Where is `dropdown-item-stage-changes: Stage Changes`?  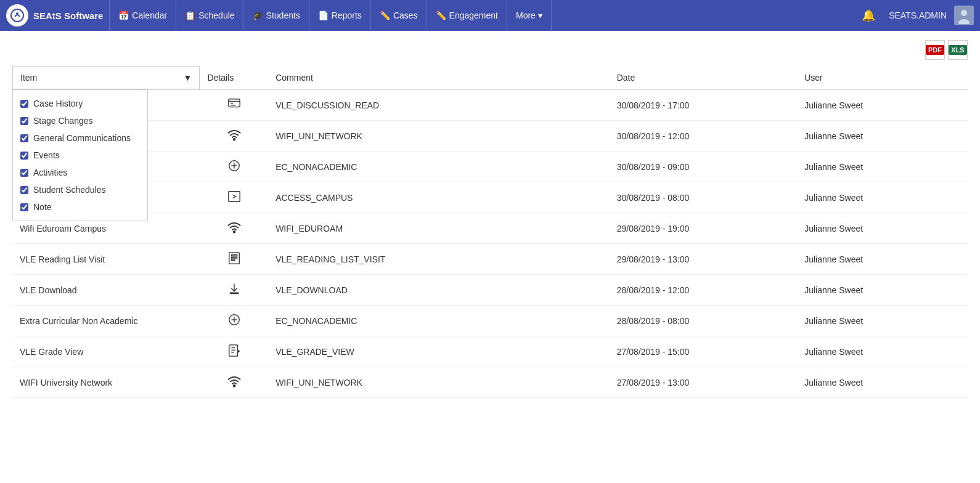
dropdown-item-stage-changes: Stage Changes is located at coordinates (80, 121).